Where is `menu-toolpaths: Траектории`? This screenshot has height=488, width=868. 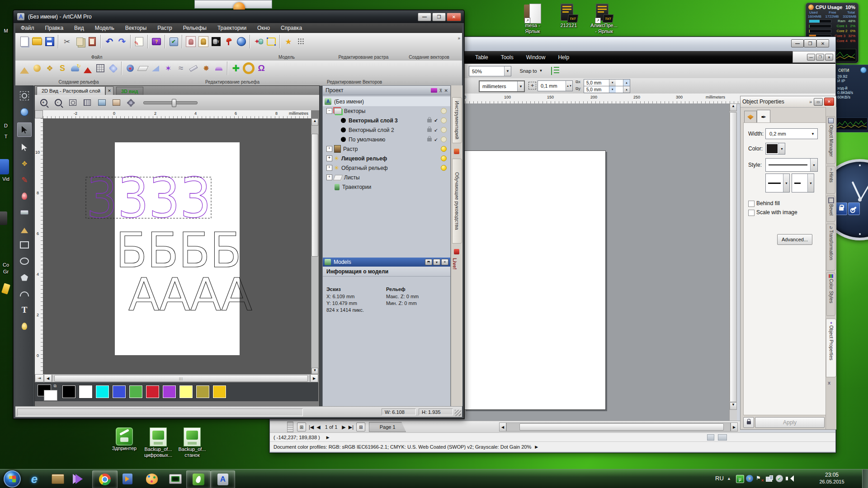
menu-toolpaths: Траектории is located at coordinates (232, 28).